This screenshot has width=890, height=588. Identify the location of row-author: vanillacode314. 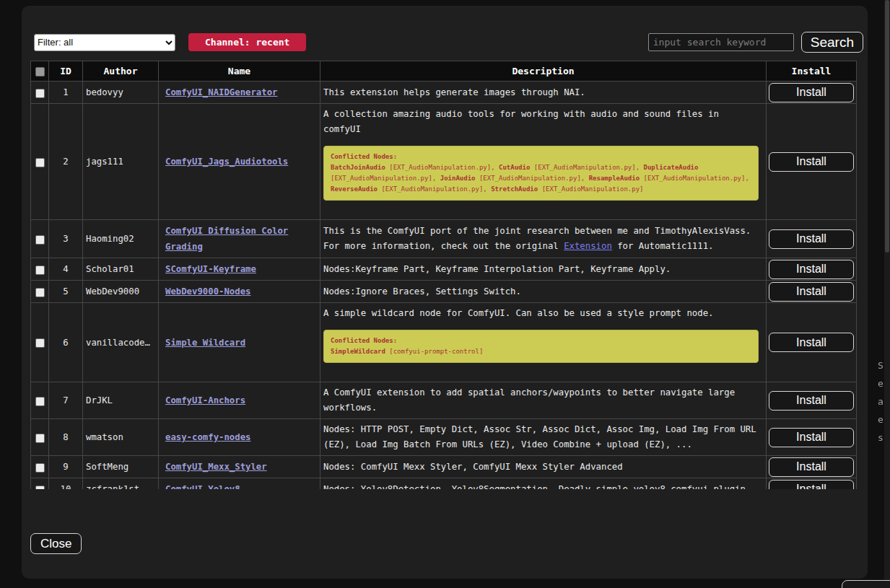
(121, 343).